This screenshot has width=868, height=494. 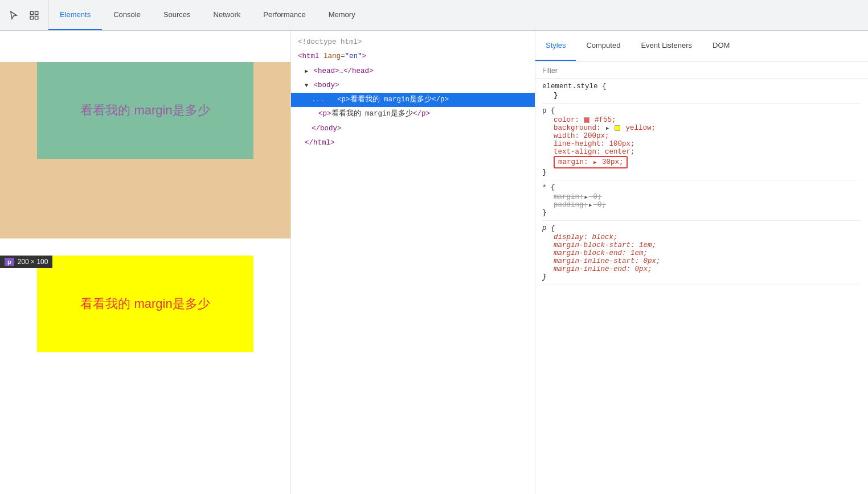 What do you see at coordinates (617, 128) in the screenshot?
I see `bg-swatch` at bounding box center [617, 128].